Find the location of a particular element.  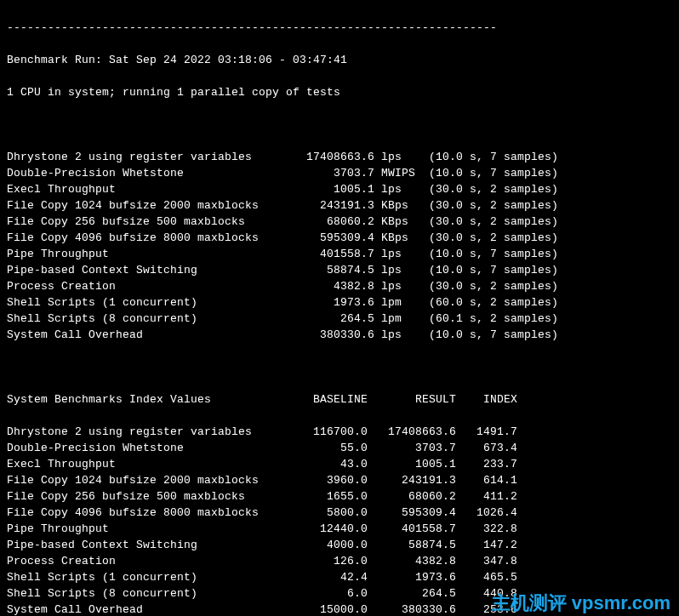

result-row: File Copy 1024 bufsize 2000 maxblocks 24… is located at coordinates (340, 206).